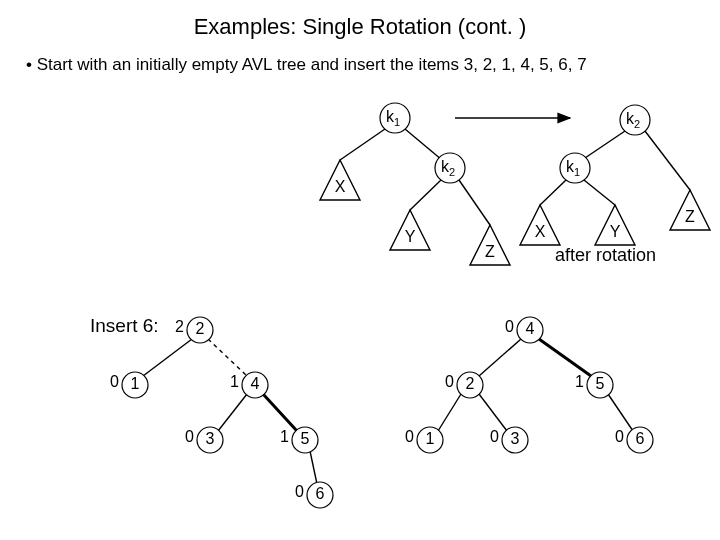  Describe the element at coordinates (415, 184) in the screenshot. I see `abstract-before: k1 X k2 Y Z` at that location.